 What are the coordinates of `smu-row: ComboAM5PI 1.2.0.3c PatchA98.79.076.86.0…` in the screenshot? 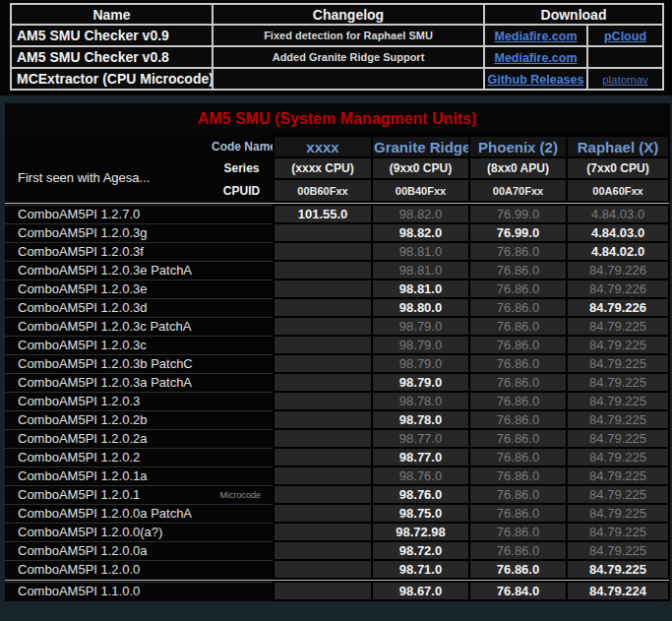 It's located at (336, 327).